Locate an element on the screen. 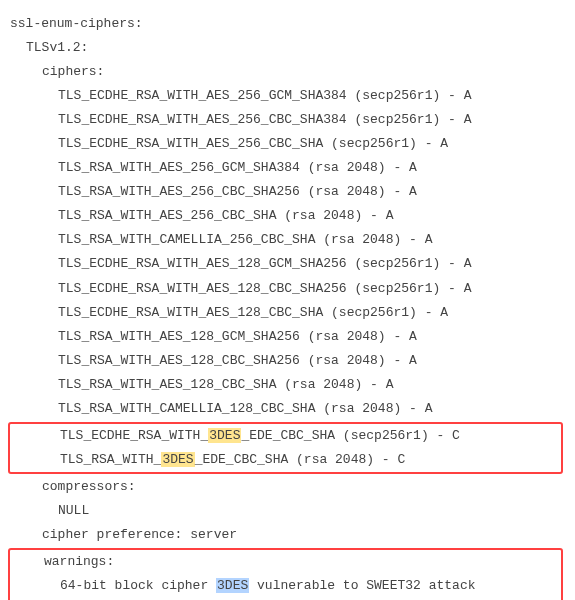 The image size is (575, 600). cipher-post: _EDE_CBC_SHA (secp256r1) - C is located at coordinates (350, 436).